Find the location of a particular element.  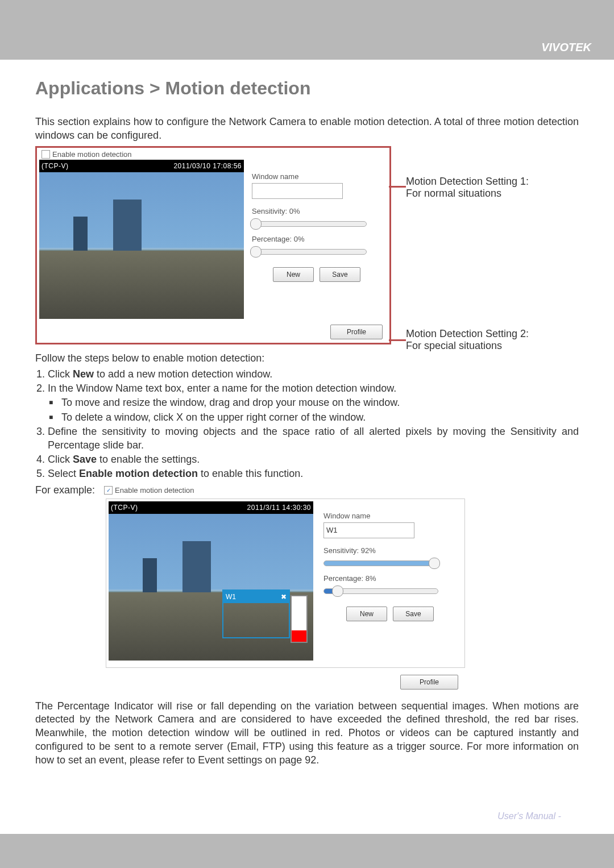

enable-motion-checkbox-example: ✓ is located at coordinates (108, 490).